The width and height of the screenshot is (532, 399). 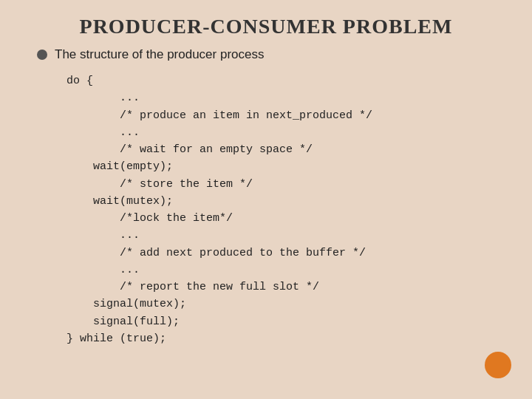 What do you see at coordinates (42, 55) in the screenshot?
I see `bullet-icon` at bounding box center [42, 55].